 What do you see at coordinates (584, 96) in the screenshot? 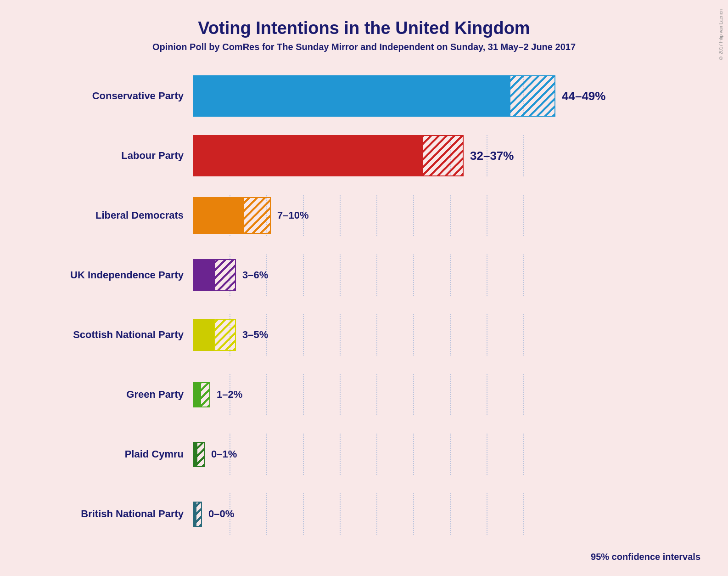
I see `pct-label: 44–49%` at bounding box center [584, 96].